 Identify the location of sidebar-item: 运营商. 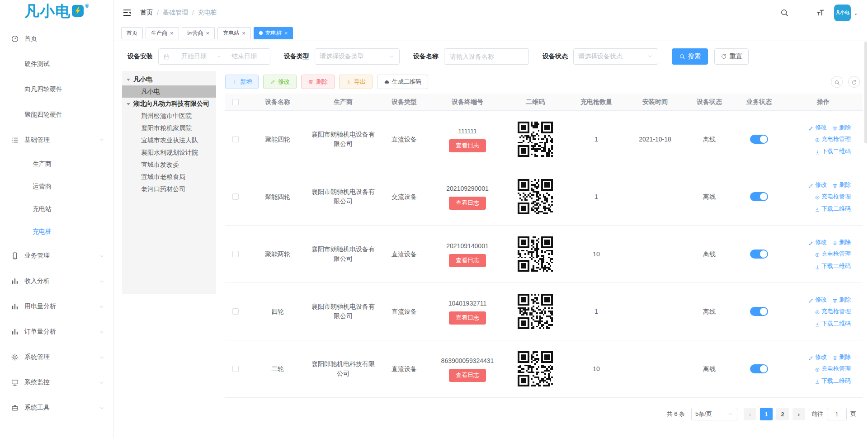
(57, 187).